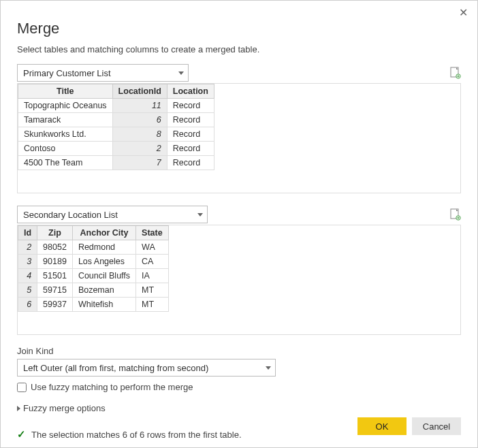  What do you see at coordinates (116, 127) in the screenshot?
I see `primary-table: Title LocationId Location Topographic Oc…` at bounding box center [116, 127].